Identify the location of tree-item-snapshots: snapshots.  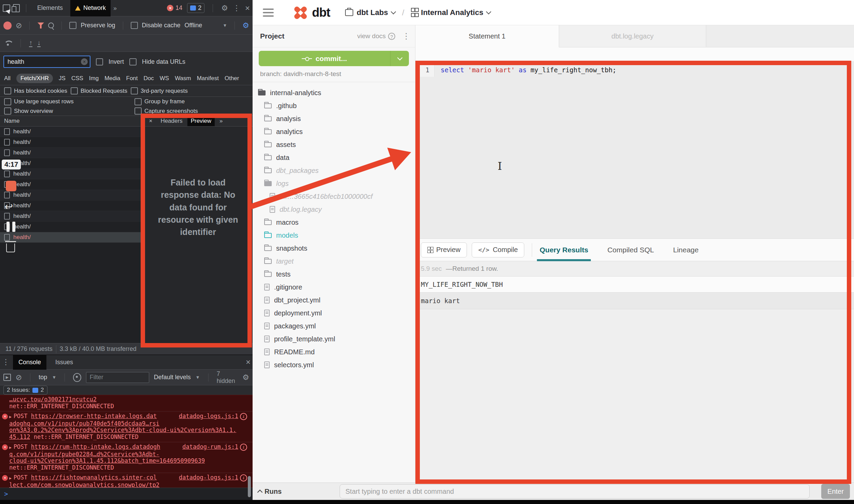
(334, 248).